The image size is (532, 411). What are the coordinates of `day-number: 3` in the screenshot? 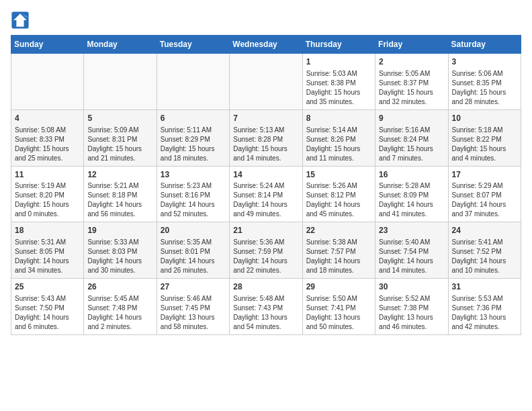 It's located at (485, 62).